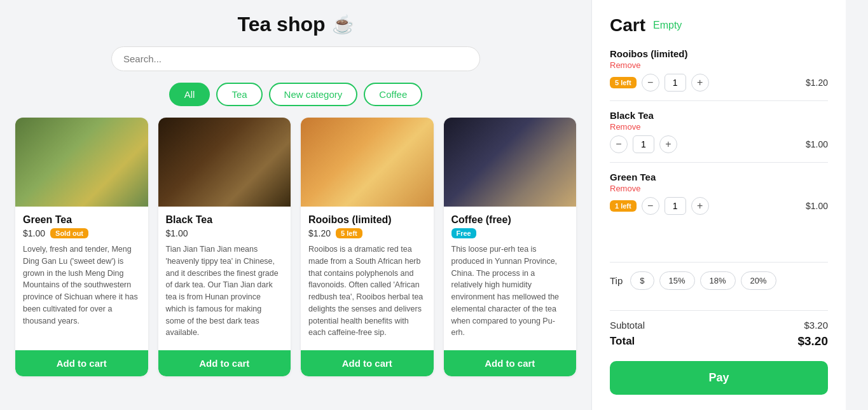 Image resolution: width=868 pixels, height=410 pixels. I want to click on product-image-coffee, so click(510, 162).